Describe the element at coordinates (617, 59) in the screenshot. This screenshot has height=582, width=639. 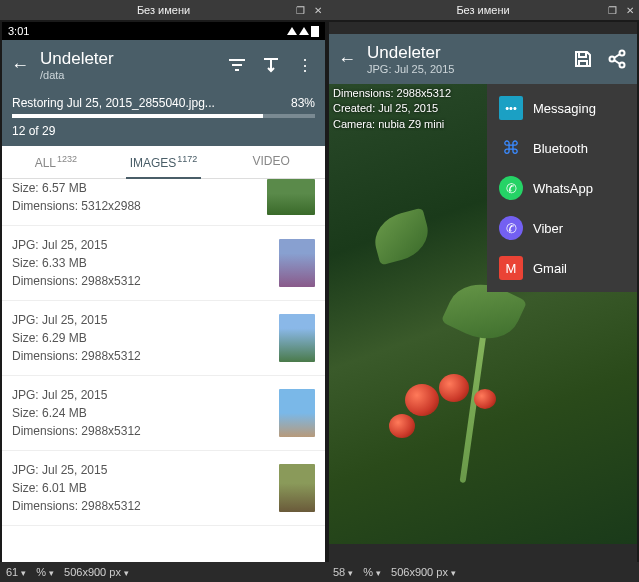
I see `share-icon` at that location.